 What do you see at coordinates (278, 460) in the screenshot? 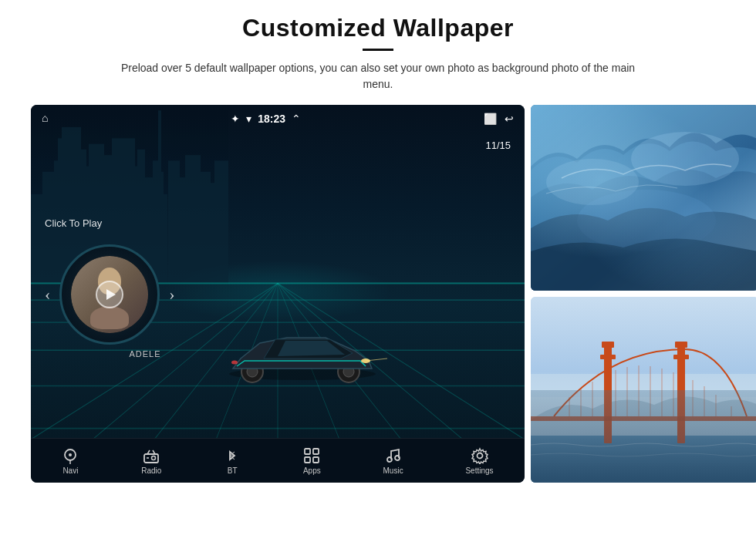
I see `nav-bar: Navi Radio` at bounding box center [278, 460].